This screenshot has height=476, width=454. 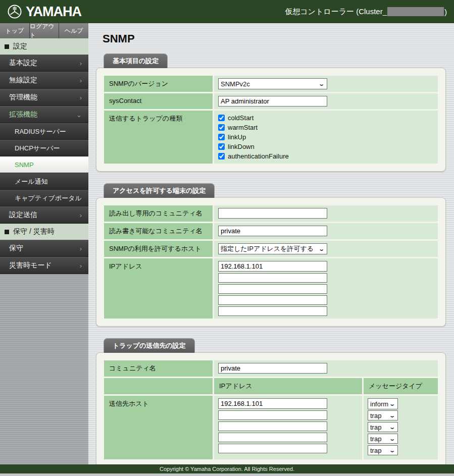 What do you see at coordinates (271, 84) in the screenshot?
I see `table-row: SNMPのバージョン SNMPv2c ⌄` at bounding box center [271, 84].